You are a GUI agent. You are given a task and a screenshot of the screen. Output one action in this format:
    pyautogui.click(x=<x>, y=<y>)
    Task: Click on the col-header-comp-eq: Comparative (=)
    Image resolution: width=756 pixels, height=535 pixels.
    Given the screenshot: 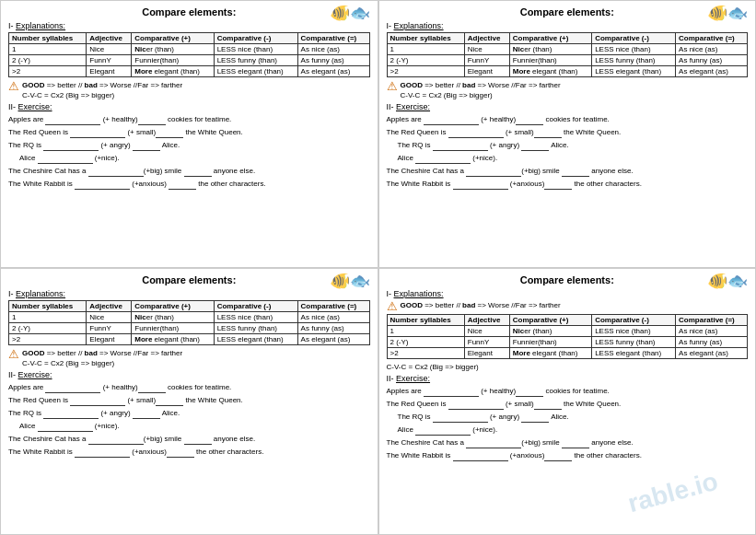 What is the action you would take?
    pyautogui.click(x=333, y=39)
    